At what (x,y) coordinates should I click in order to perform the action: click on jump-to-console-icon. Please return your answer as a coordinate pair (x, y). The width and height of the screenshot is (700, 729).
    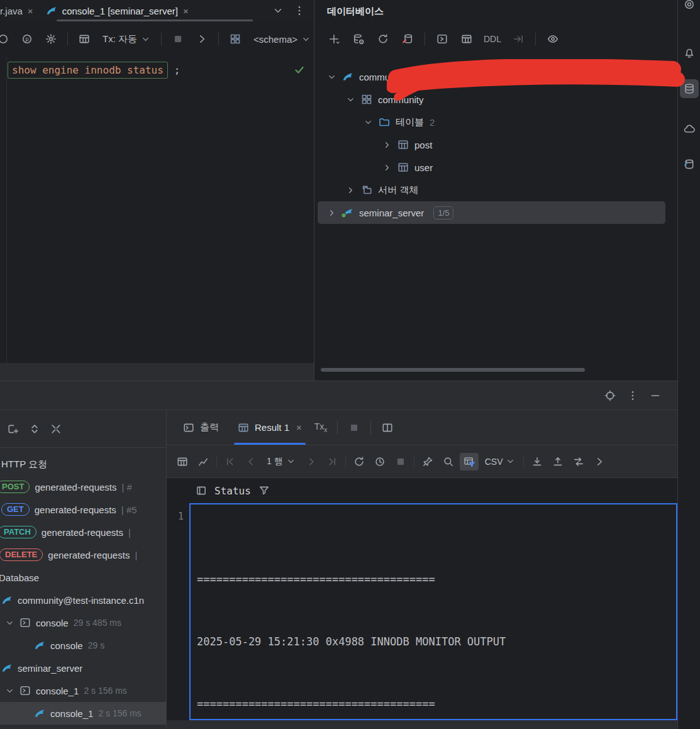
    Looking at the image, I should click on (442, 39).